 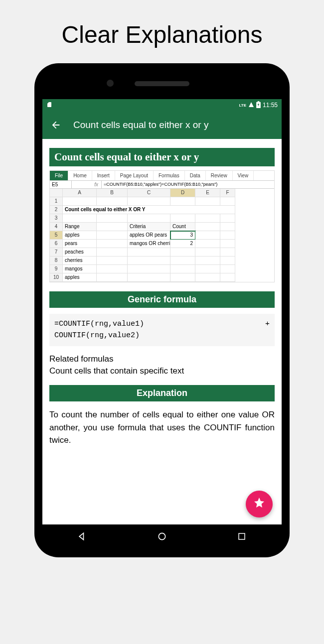 What do you see at coordinates (242, 536) in the screenshot?
I see `nav-recent-button` at bounding box center [242, 536].